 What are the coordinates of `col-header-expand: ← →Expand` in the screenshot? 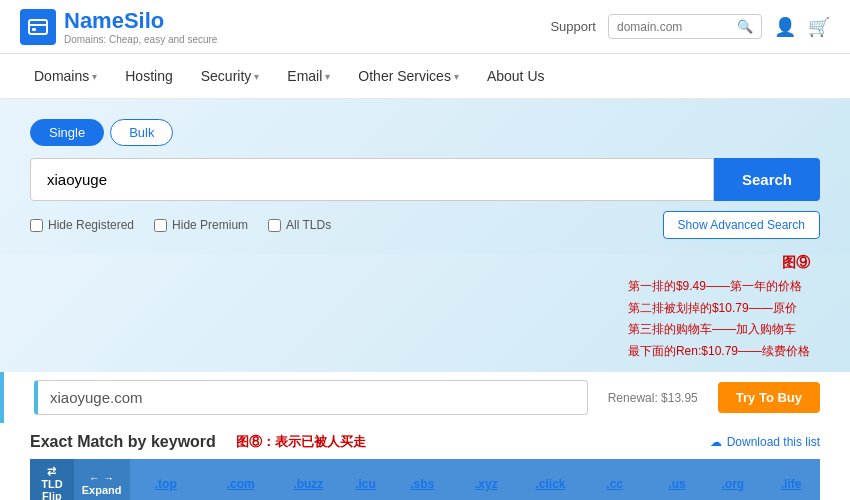 It's located at (102, 480).